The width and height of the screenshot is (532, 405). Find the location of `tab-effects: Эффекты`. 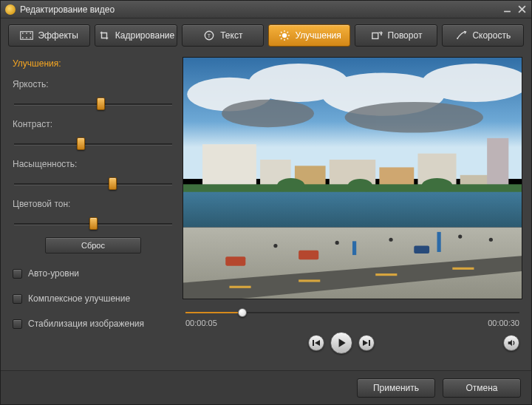

tab-effects: Эффекты is located at coordinates (49, 35).